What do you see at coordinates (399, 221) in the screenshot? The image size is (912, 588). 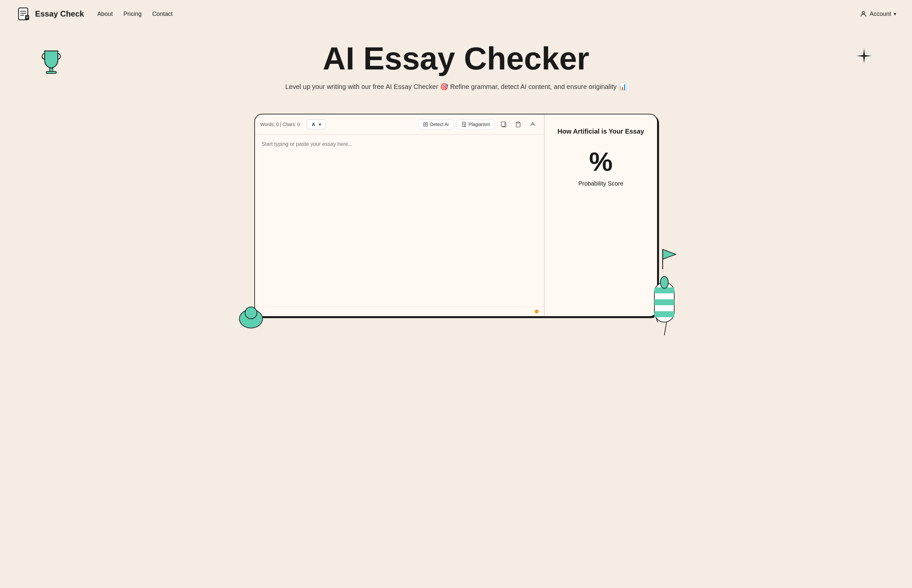 I see `essay-textarea` at bounding box center [399, 221].